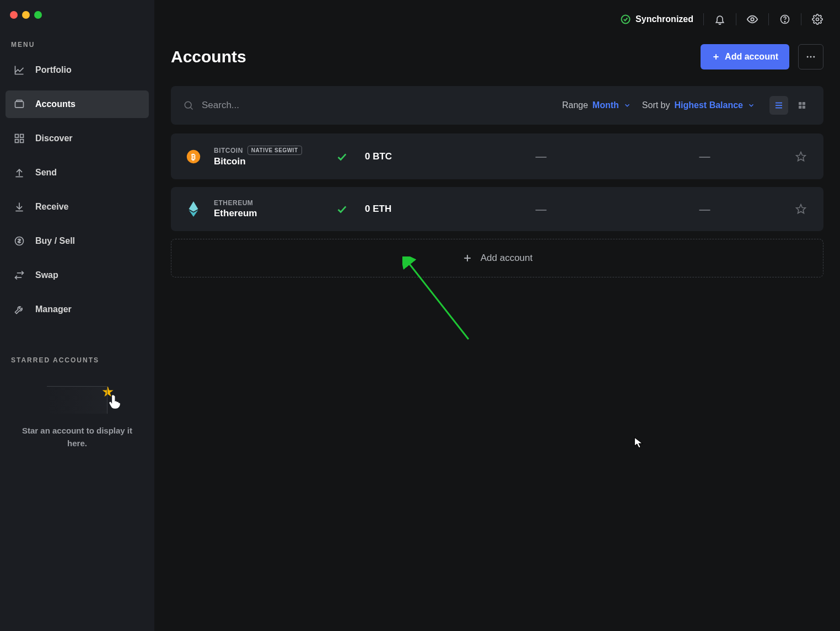 The width and height of the screenshot is (840, 631). What do you see at coordinates (19, 309) in the screenshot?
I see `tools-icon` at bounding box center [19, 309].